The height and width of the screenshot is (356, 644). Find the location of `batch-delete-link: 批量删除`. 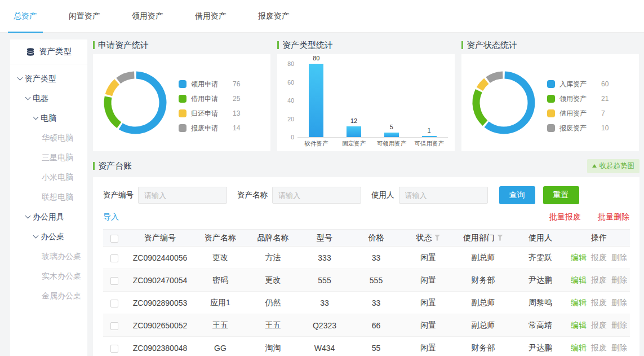

batch-delete-link: 批量删除 is located at coordinates (614, 217).